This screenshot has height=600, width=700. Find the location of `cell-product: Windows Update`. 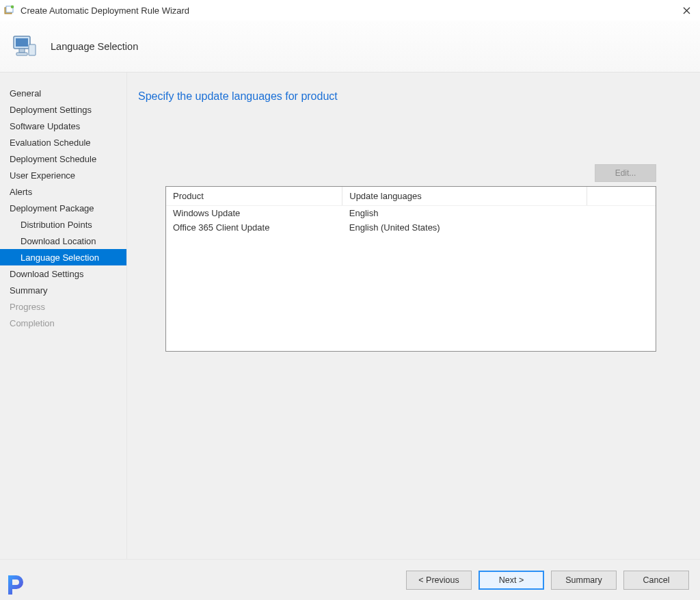

cell-product: Windows Update is located at coordinates (254, 213).